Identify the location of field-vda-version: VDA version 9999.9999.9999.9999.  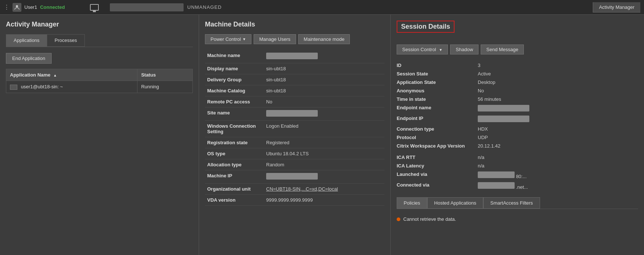
(295, 200).